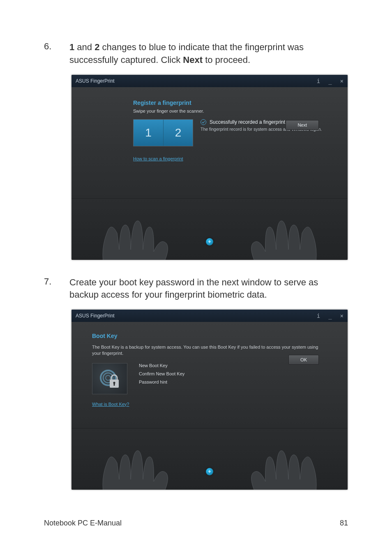 The image size is (392, 553). What do you see at coordinates (302, 125) in the screenshot?
I see `next-button: Next` at bounding box center [302, 125].